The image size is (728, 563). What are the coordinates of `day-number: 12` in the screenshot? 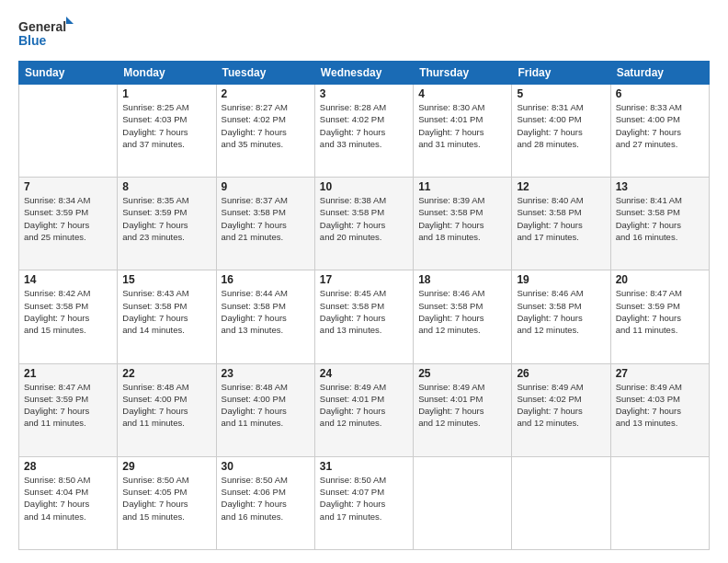 It's located at (561, 187).